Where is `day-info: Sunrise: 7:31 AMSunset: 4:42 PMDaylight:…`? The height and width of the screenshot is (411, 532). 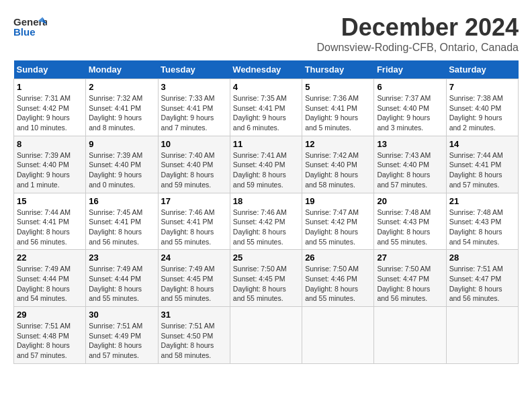 day-info: Sunrise: 7:31 AMSunset: 4:42 PMDaylight:… is located at coordinates (50, 113).